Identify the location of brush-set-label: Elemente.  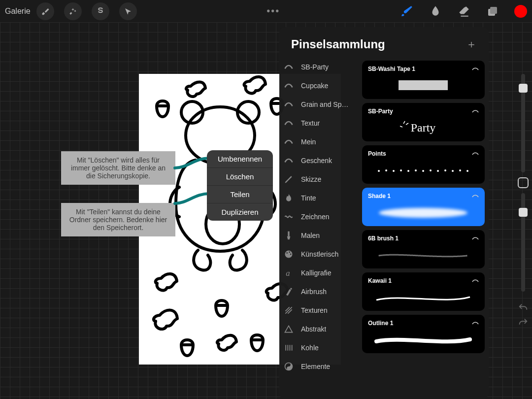
(315, 366).